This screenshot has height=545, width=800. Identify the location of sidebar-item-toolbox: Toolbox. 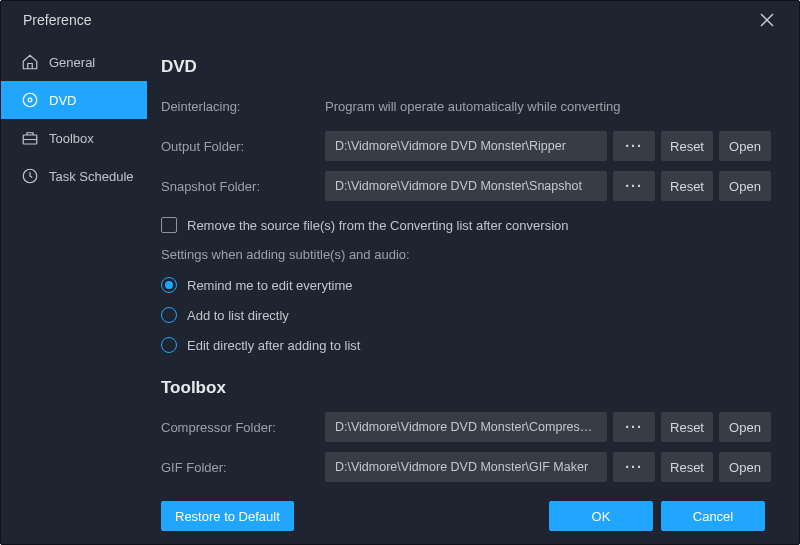
(74, 138).